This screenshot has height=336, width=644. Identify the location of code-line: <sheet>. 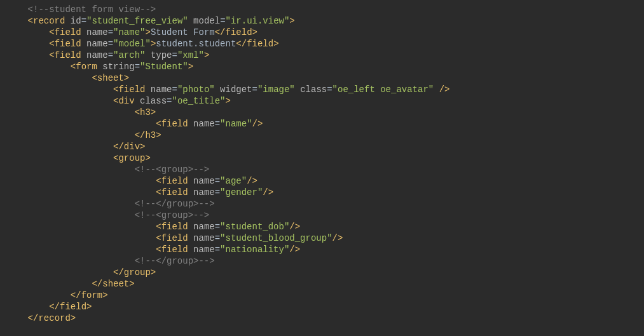
(322, 78).